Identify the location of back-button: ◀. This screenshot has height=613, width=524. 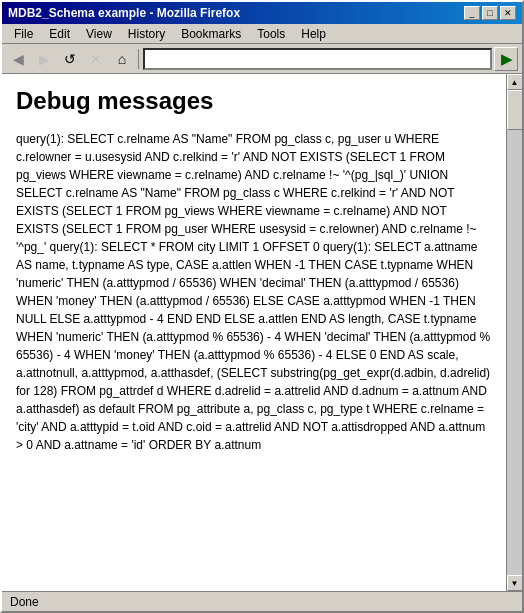
(18, 59).